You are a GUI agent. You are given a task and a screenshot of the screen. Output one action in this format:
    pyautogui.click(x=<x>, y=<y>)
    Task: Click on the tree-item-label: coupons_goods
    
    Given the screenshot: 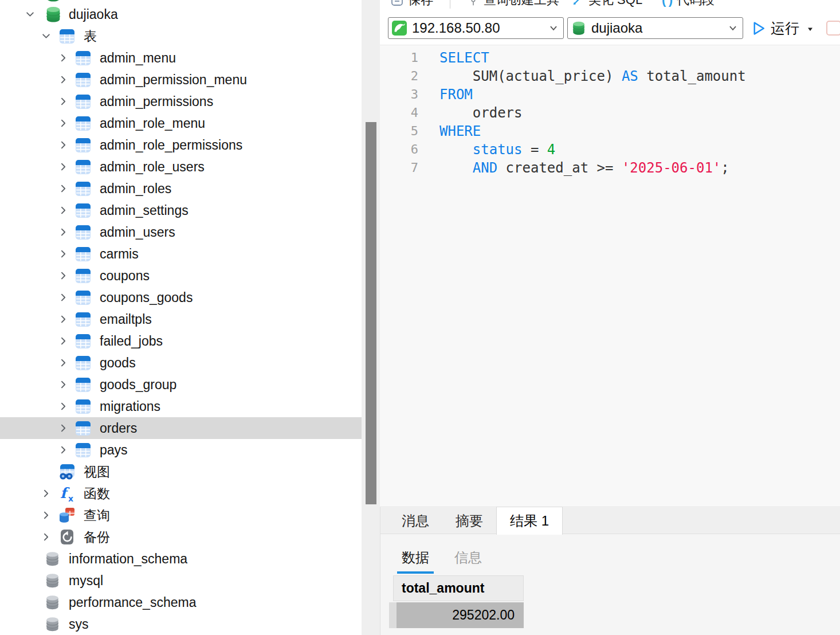 What is the action you would take?
    pyautogui.click(x=146, y=298)
    